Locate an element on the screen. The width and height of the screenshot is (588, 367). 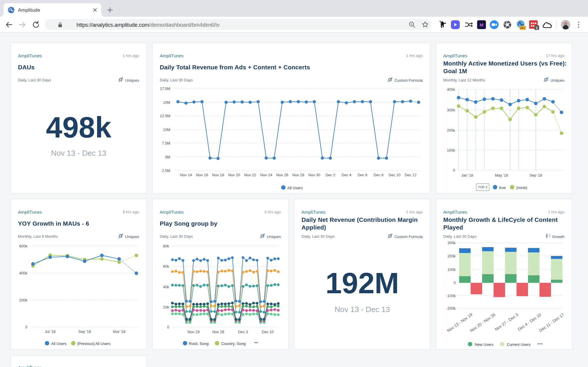
svg-text: true is located at coordinates (502, 187).